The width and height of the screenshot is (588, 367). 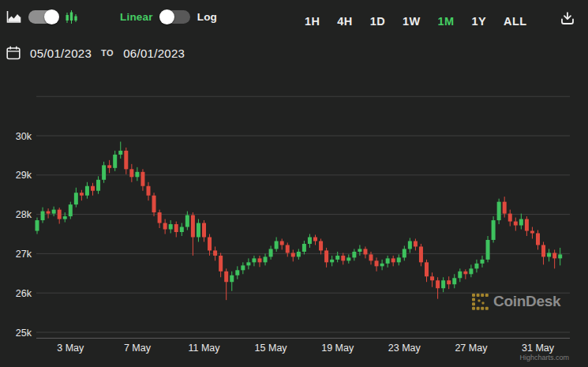 I want to click on linear-label: Linear, so click(x=137, y=17).